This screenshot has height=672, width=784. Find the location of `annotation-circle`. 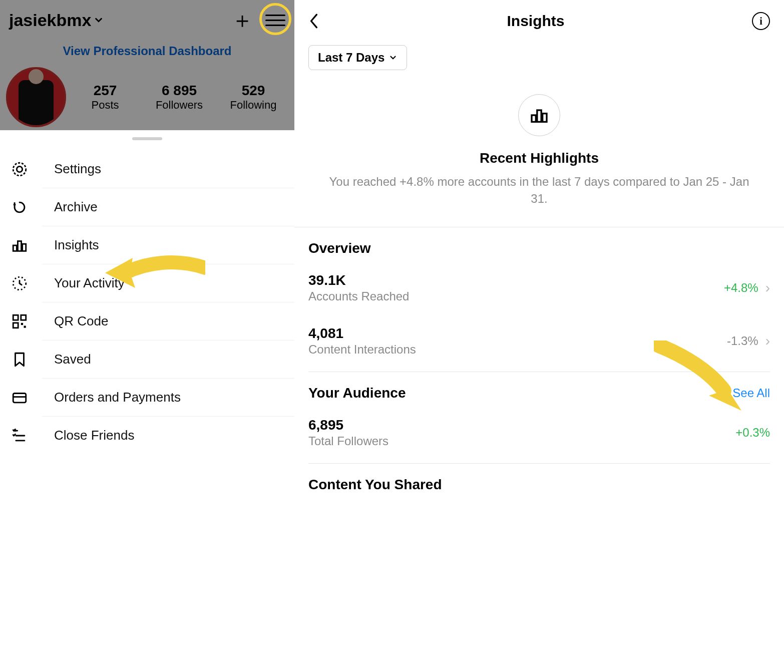

annotation-circle is located at coordinates (275, 19).